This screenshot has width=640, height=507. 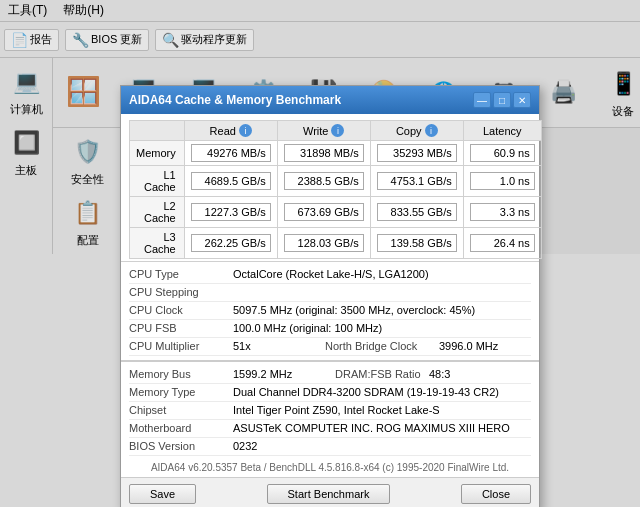 I want to click on modal-close-button: Close, so click(x=496, y=494).